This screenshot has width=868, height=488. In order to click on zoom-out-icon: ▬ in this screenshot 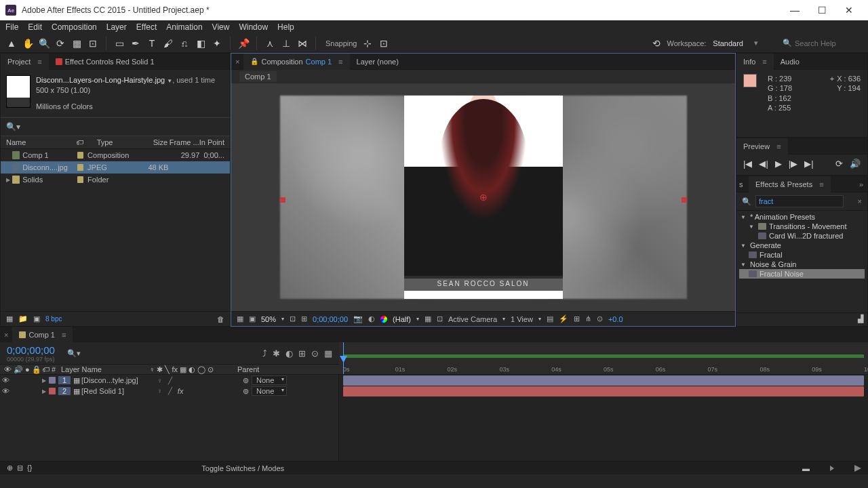, I will do `click(806, 468)`.